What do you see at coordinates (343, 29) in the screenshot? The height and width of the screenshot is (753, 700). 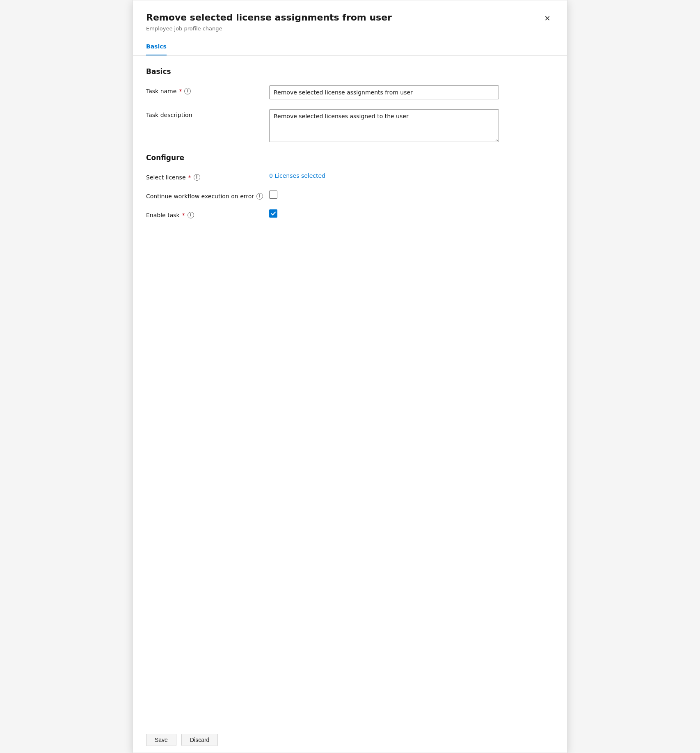 I see `dialog-subtitle: Employee job profile change` at bounding box center [343, 29].